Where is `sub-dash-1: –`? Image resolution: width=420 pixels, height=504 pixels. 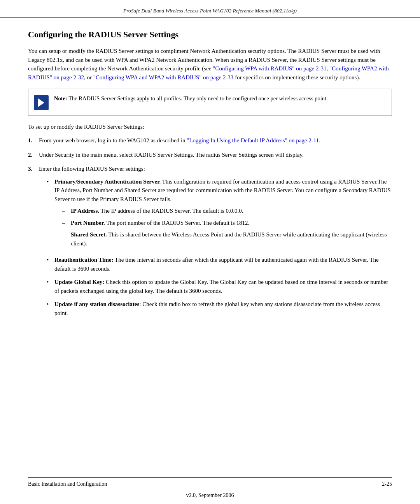
sub-dash-1: – is located at coordinates (66, 211).